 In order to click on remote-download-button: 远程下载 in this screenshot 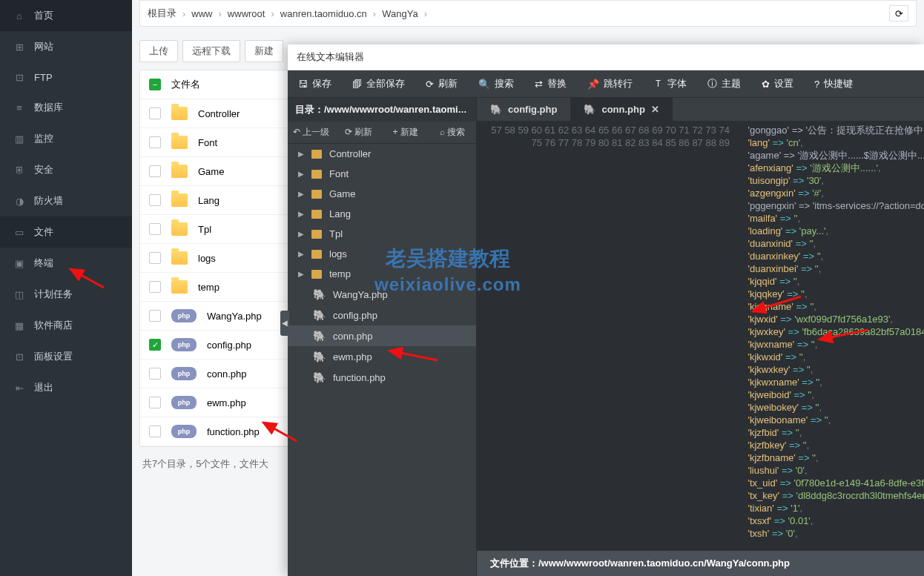, I will do `click(211, 51)`.